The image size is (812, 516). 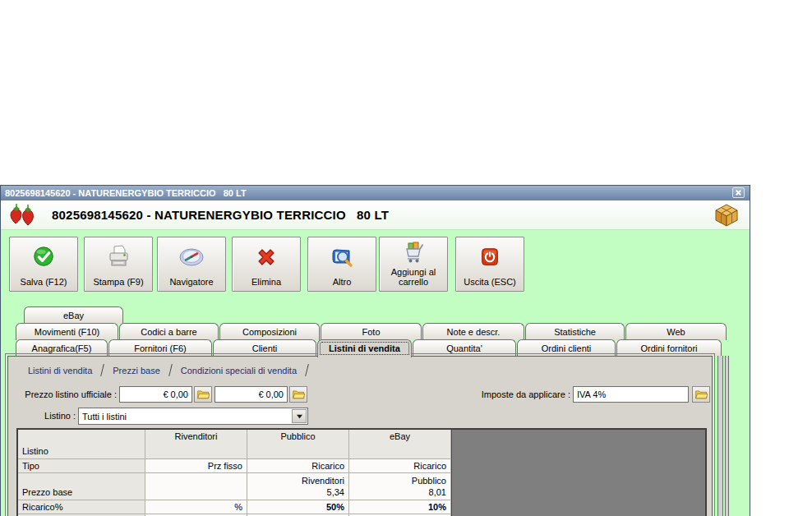 What do you see at coordinates (631, 394) in the screenshot?
I see `imposte-input: IVA 4%` at bounding box center [631, 394].